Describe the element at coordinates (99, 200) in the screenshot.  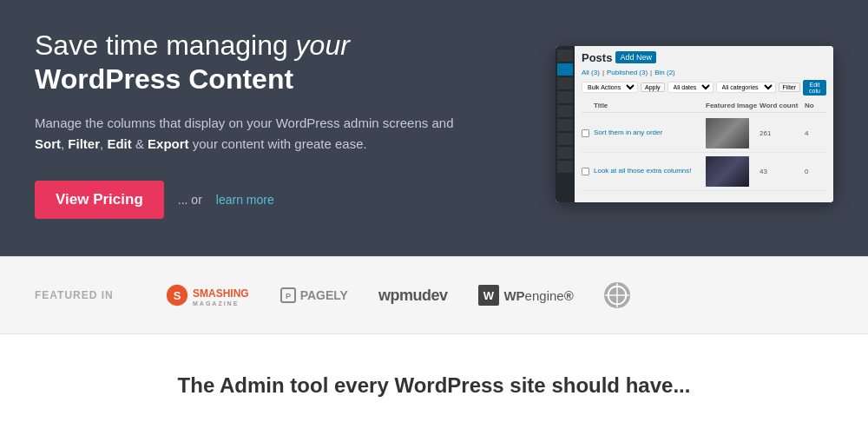
I see `view-pricing-button: View Pricing` at that location.